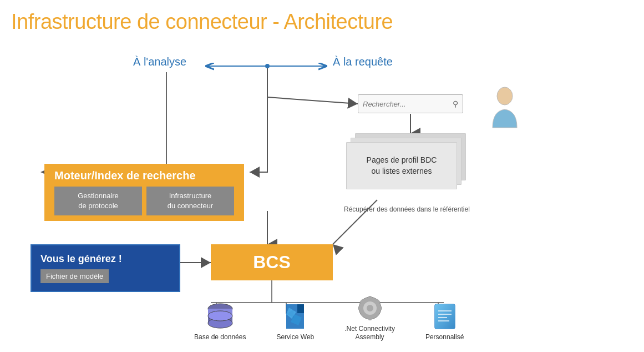  What do you see at coordinates (405, 164) in the screenshot?
I see `bdc-cards: Pages de profil BDCou listes externes` at bounding box center [405, 164].